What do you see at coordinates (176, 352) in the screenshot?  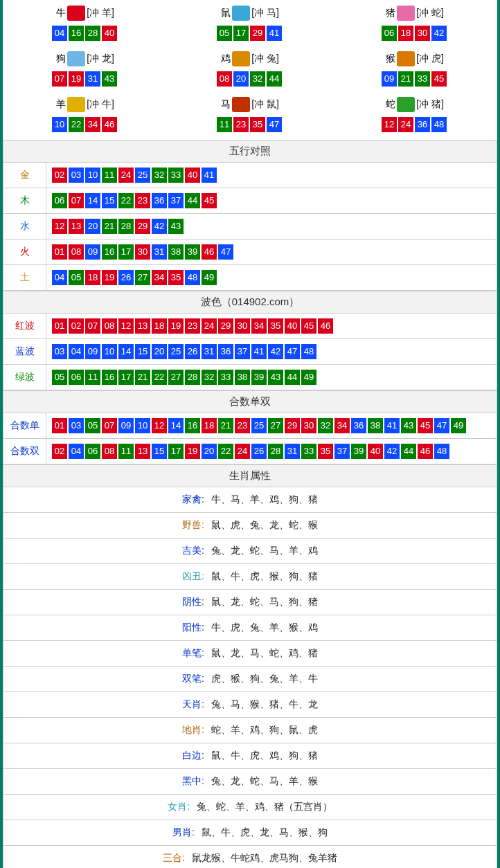 I see `number-ball: 25` at bounding box center [176, 352].